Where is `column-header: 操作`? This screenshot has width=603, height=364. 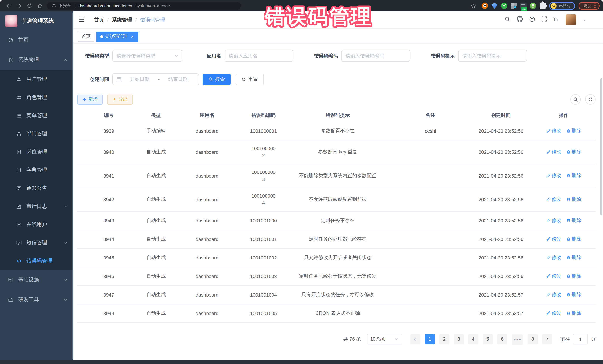 column-header: 操作 is located at coordinates (564, 115).